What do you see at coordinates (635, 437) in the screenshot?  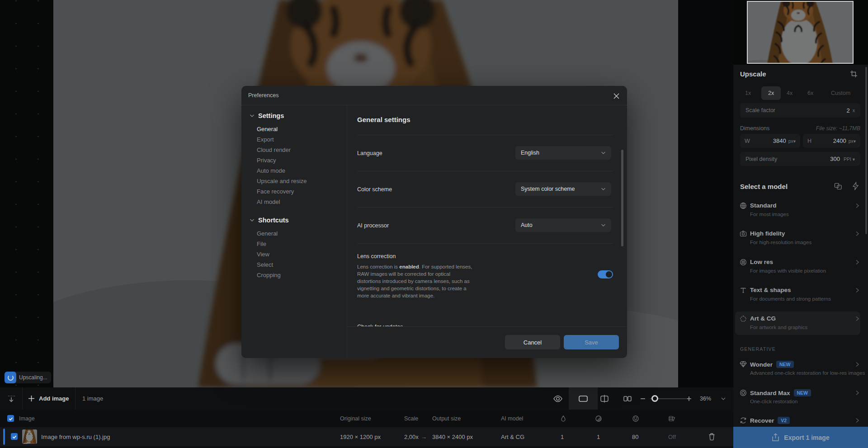 I see `row-face-recovery-value: 80` at bounding box center [635, 437].